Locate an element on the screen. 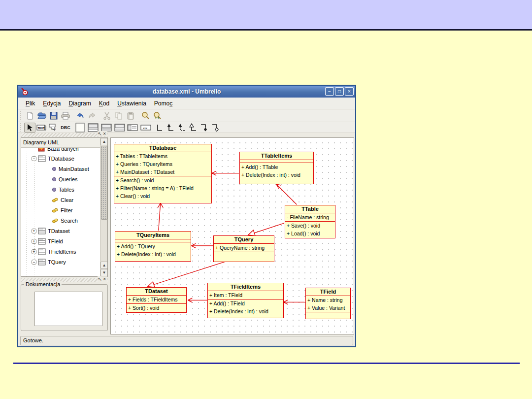 The height and width of the screenshot is (399, 532). relation-ttable-tquery is located at coordinates (266, 230).